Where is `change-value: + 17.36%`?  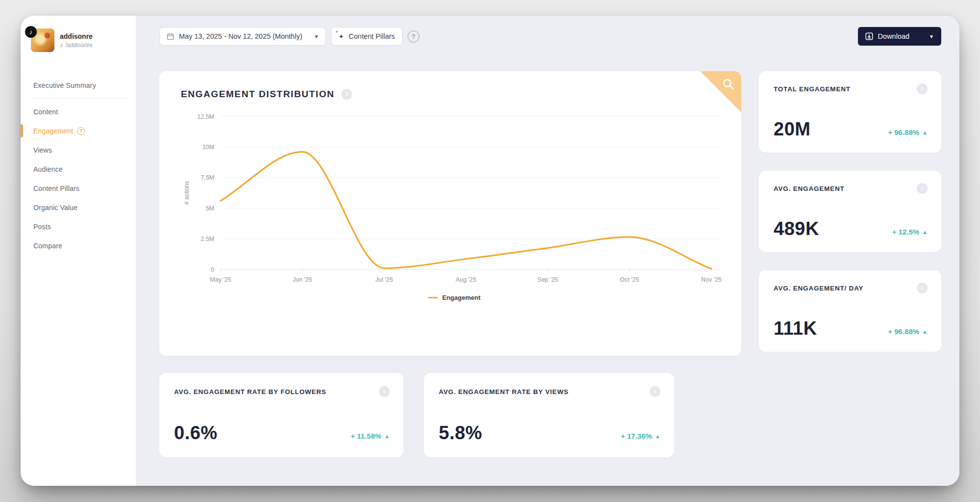 change-value: + 17.36% is located at coordinates (636, 436).